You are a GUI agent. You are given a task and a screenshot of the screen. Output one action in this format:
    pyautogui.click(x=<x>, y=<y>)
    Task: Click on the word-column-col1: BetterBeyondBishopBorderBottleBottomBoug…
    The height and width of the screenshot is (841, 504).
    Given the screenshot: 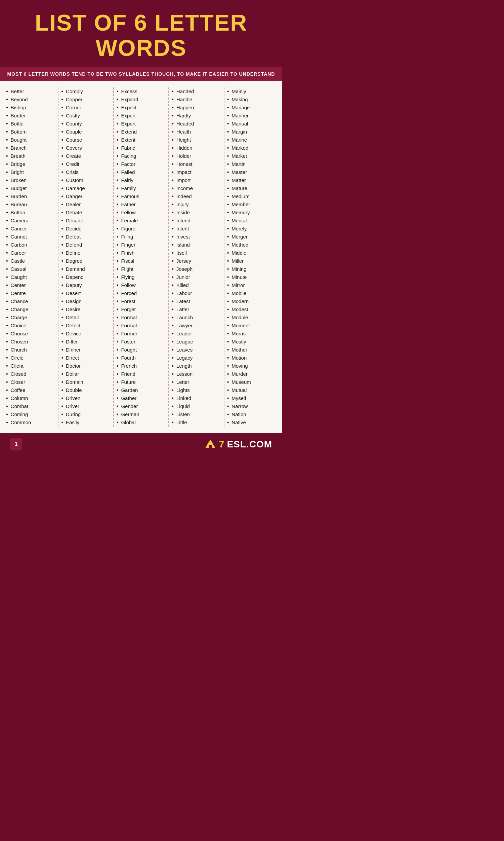 What is the action you would take?
    pyautogui.click(x=31, y=257)
    